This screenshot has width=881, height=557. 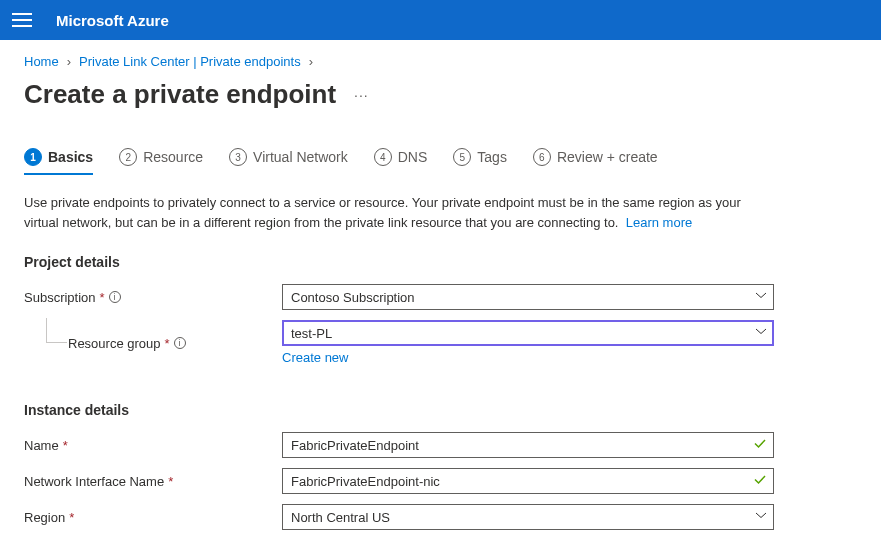 What do you see at coordinates (528, 517) in the screenshot?
I see `region-select: North Central US` at bounding box center [528, 517].